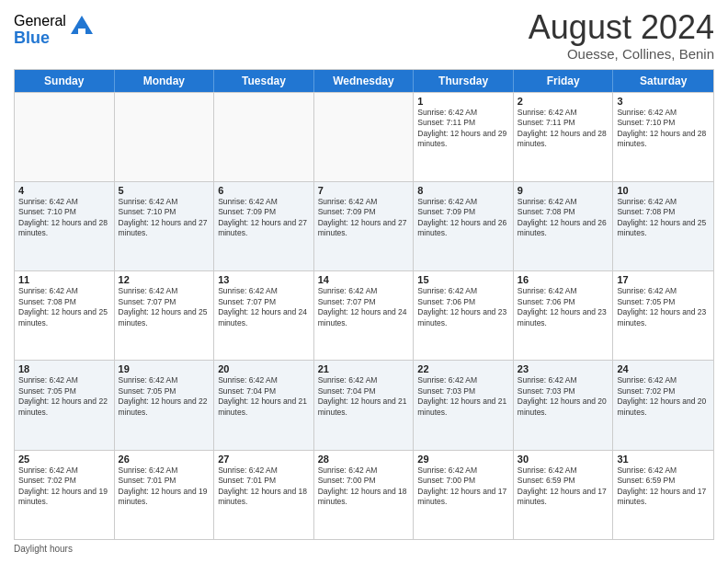 The image size is (728, 563). I want to click on day-number: 19, so click(165, 369).